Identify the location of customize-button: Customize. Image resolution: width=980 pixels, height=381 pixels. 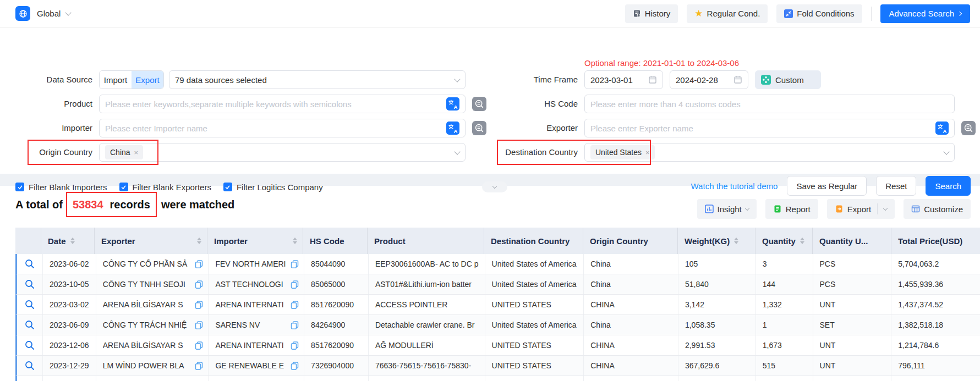
(937, 209).